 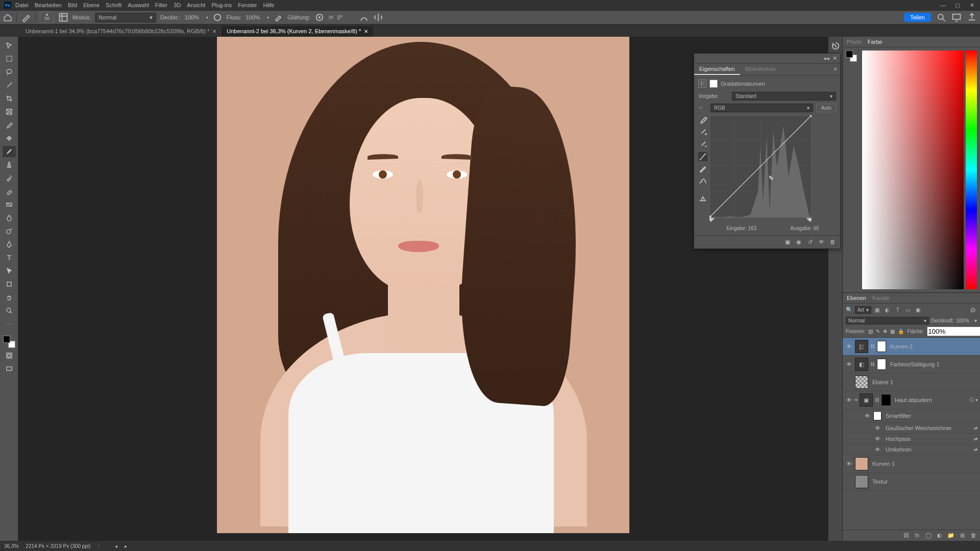 What do you see at coordinates (788, 242) in the screenshot?
I see `clip-to-layer-icon: ▣` at bounding box center [788, 242].